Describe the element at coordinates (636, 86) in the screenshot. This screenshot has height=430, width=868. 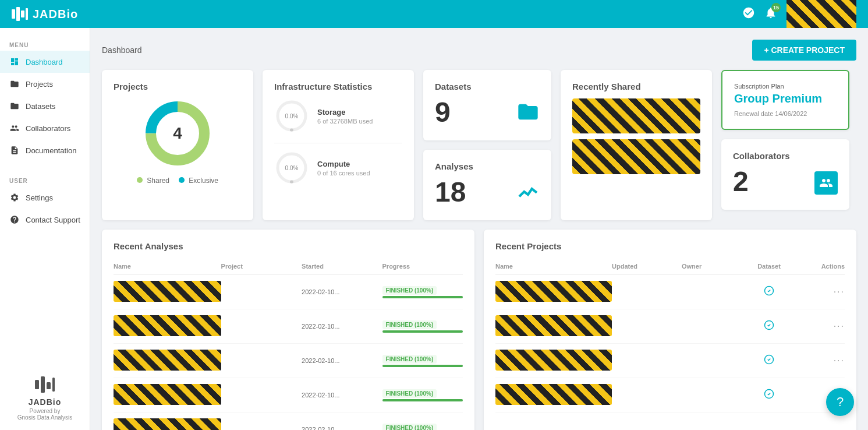
I see `recently-shared-title: Recently Shared` at that location.